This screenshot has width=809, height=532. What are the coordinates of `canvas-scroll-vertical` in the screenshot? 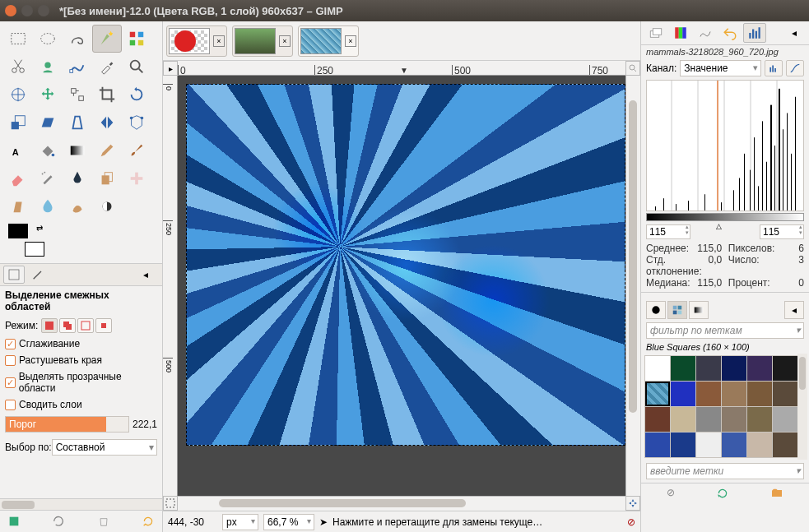 It's located at (633, 286).